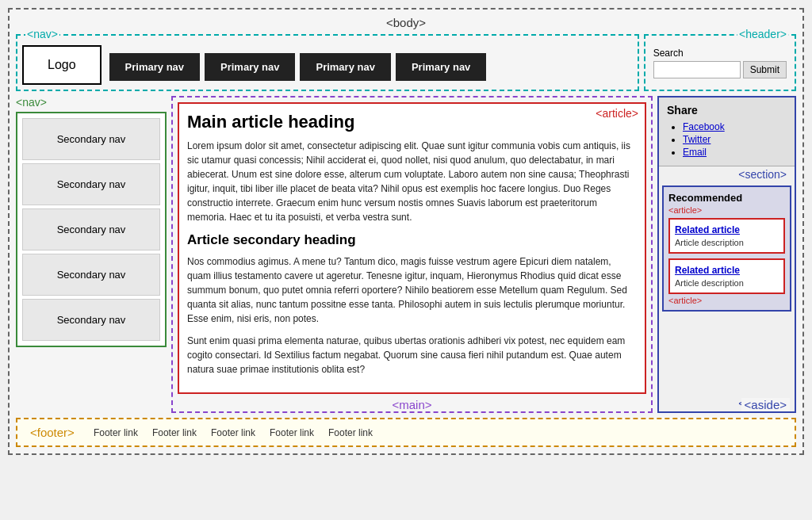  Describe the element at coordinates (726, 254) in the screenshot. I see `right-aside: Share Facebook Twitter Email <section> R…` at that location.